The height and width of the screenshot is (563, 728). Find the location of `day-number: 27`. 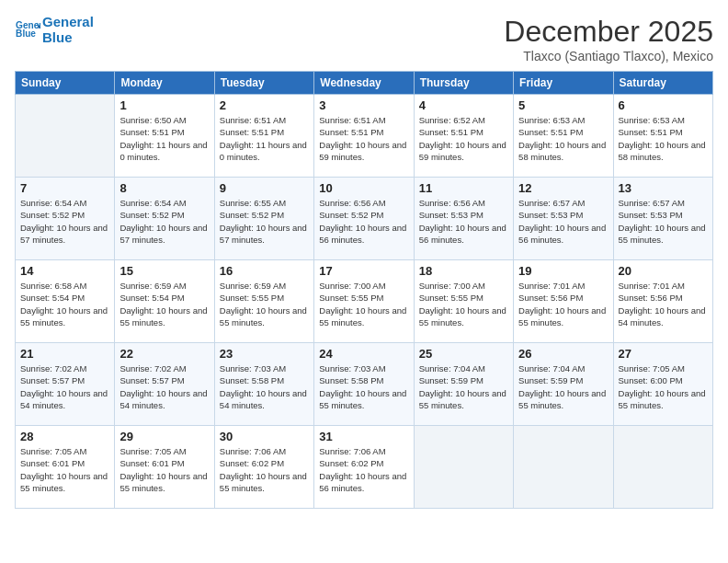

day-number: 27 is located at coordinates (664, 353).